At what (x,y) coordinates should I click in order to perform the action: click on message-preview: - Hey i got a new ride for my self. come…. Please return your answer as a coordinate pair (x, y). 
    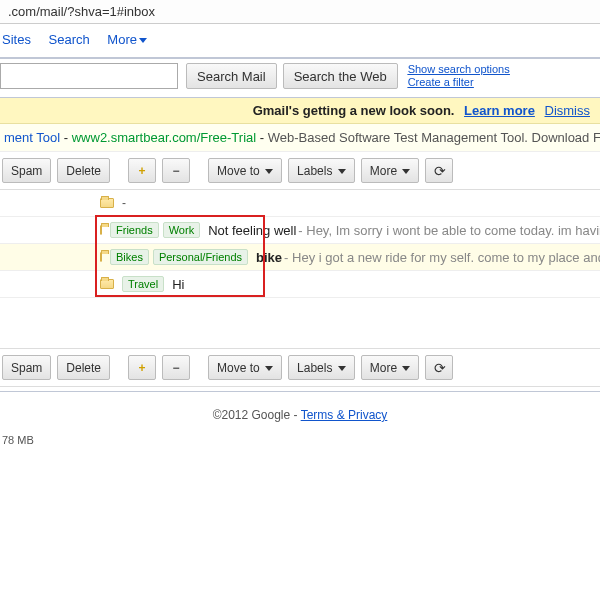
    Looking at the image, I should click on (442, 258).